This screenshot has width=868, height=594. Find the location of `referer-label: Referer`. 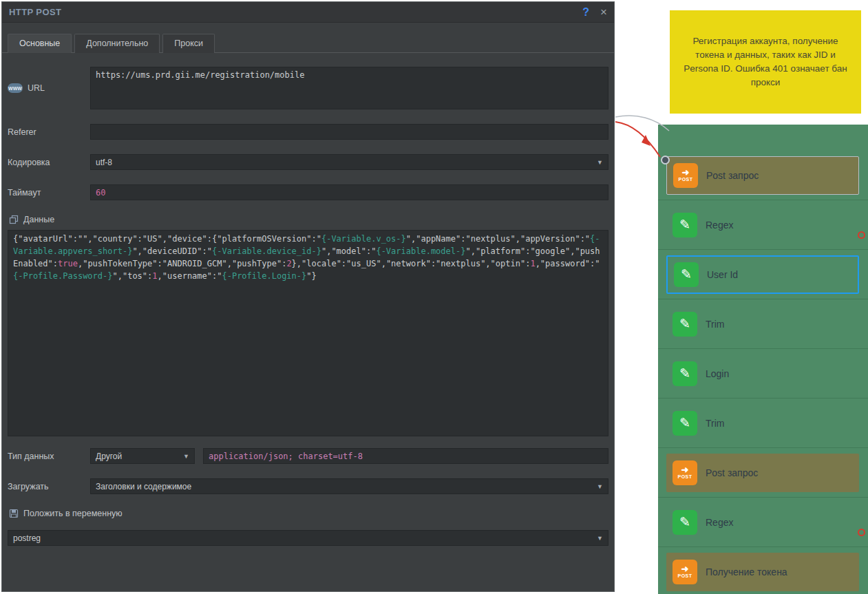

referer-label: Referer is located at coordinates (49, 132).